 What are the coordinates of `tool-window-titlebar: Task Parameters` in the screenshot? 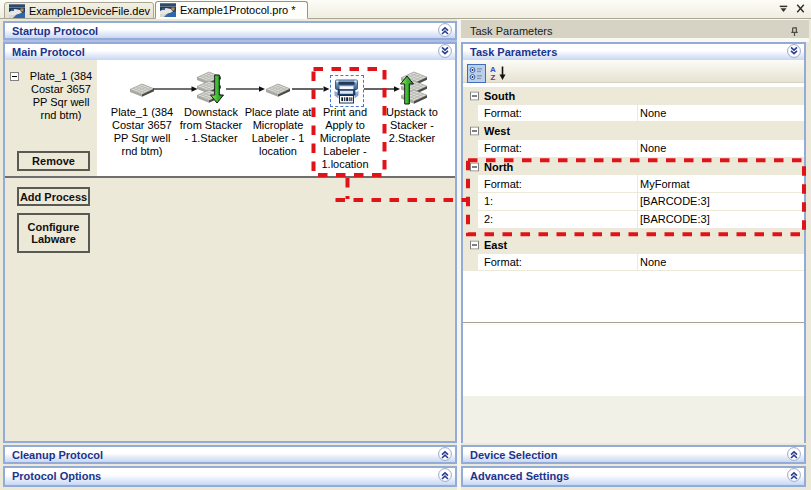 It's located at (635, 29).